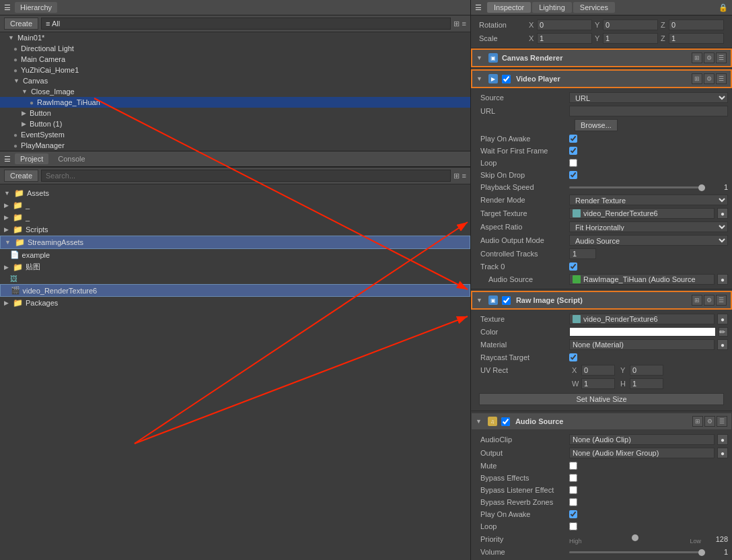  I want to click on tab-inspector: Inspector, so click(509, 7).